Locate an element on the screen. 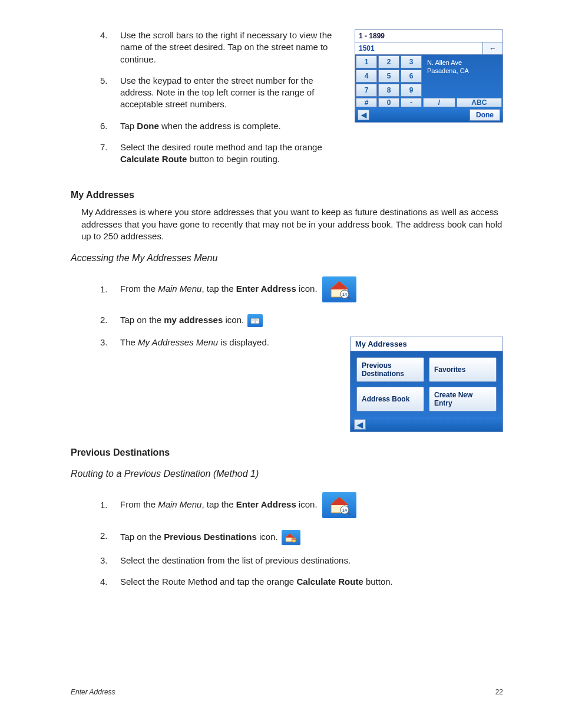 Image resolution: width=562 pixels, height=728 pixels. keypad-key-6: 6 is located at coordinates (411, 76).